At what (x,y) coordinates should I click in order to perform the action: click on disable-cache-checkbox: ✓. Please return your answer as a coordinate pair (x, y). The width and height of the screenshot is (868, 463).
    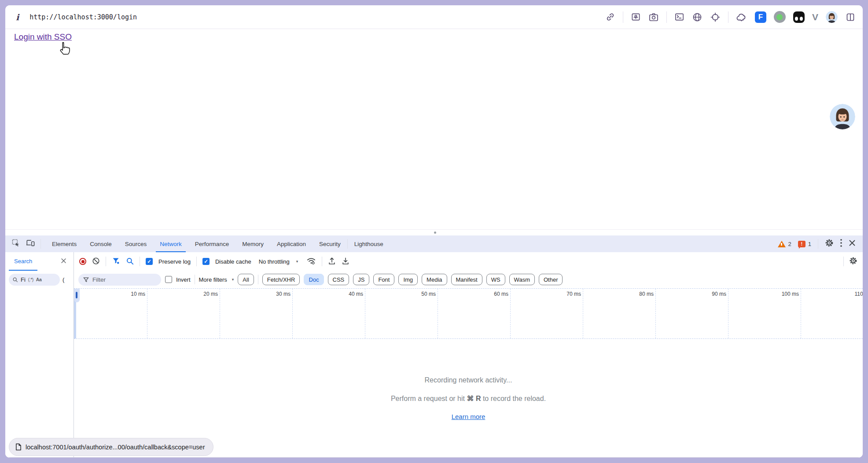
    Looking at the image, I should click on (206, 261).